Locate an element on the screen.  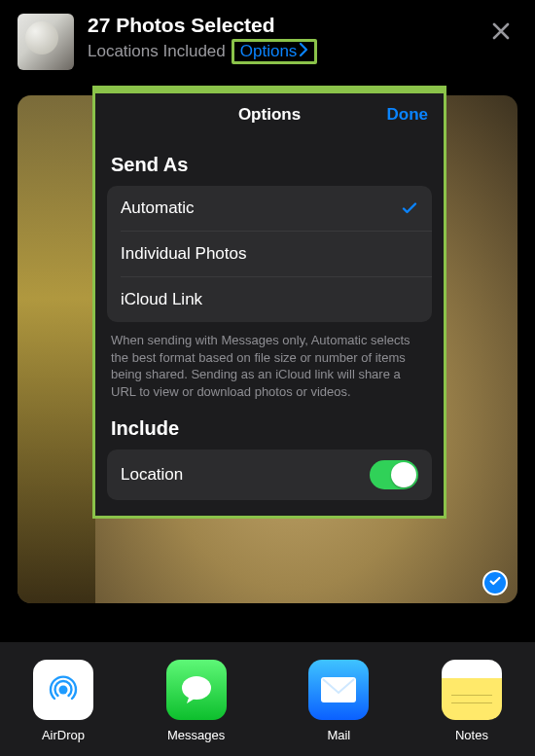
options-link: Options is located at coordinates (274, 52).